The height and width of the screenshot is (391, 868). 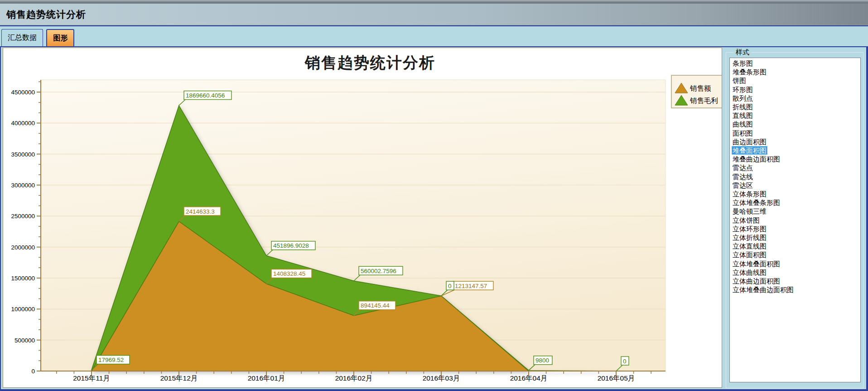 I want to click on point-label: 560002.7596, so click(x=379, y=271).